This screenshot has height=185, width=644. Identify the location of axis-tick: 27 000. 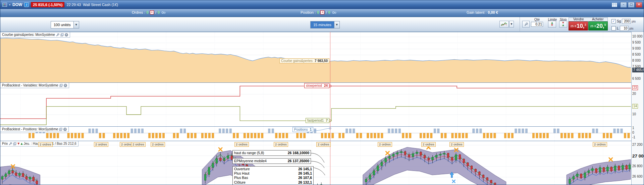
(638, 156).